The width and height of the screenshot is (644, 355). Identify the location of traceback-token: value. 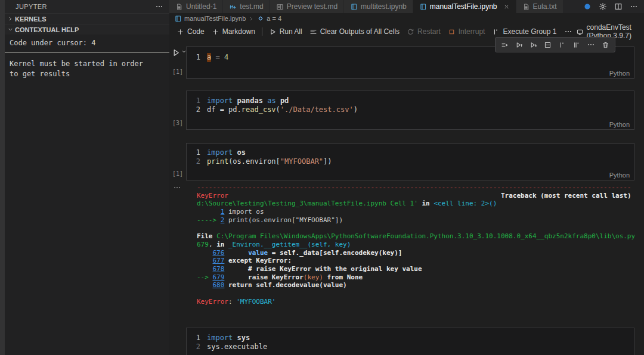
(258, 253).